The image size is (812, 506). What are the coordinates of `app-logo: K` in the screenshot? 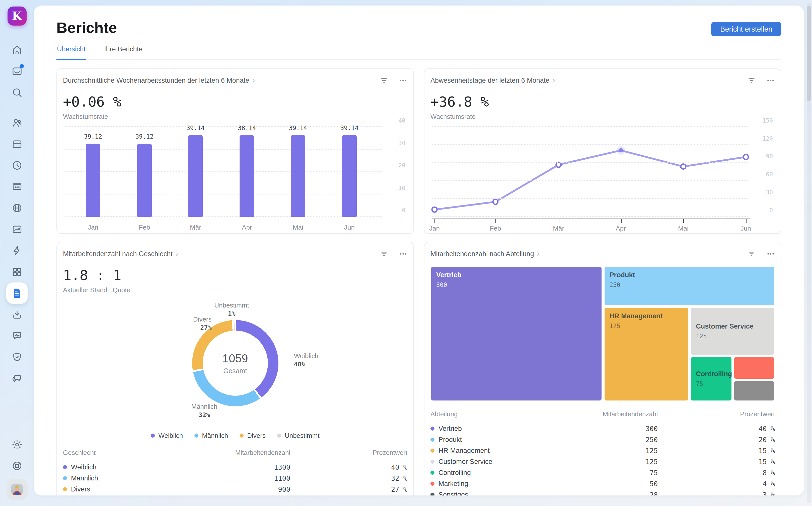 It's located at (17, 16).